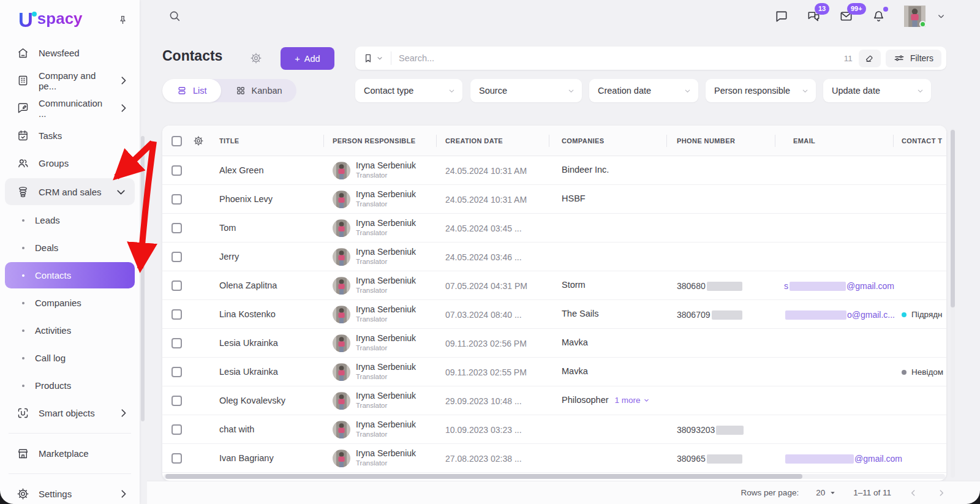 This screenshot has width=980, height=504. I want to click on sidebar-item-company-and-pe: Company and pe..., so click(70, 81).